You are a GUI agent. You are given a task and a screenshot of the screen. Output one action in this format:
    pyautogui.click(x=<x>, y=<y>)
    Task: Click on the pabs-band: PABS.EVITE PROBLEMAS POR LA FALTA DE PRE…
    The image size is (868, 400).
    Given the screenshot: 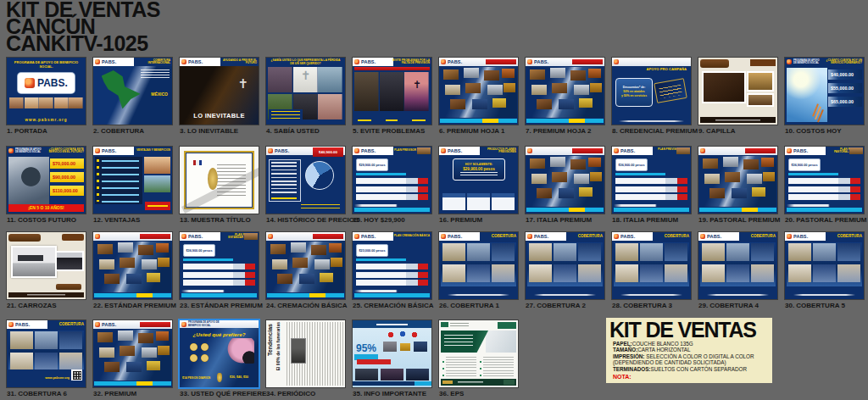 What is the action you would take?
    pyautogui.click(x=392, y=62)
    